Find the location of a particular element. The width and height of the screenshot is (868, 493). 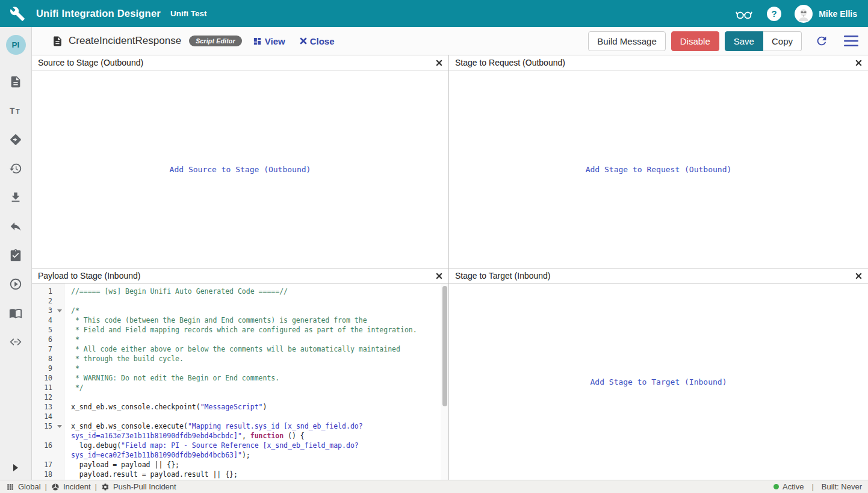

code-line: 3/* is located at coordinates (240, 311).